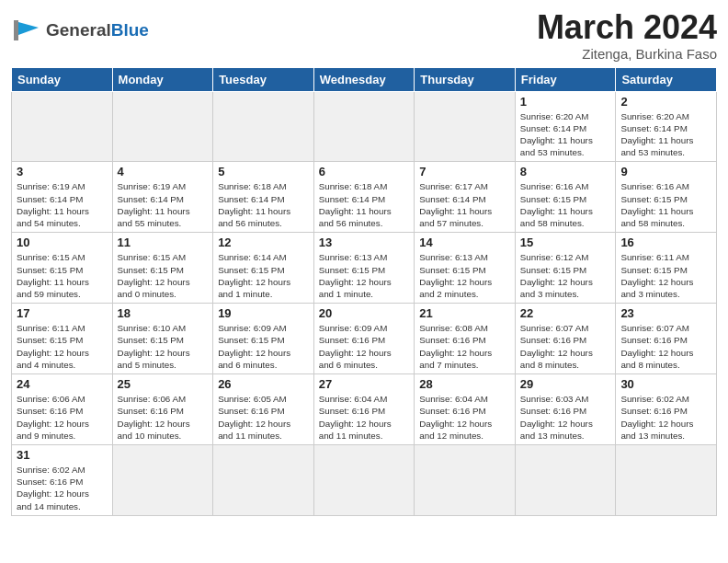 This screenshot has width=728, height=563. I want to click on day-number: 1, so click(566, 101).